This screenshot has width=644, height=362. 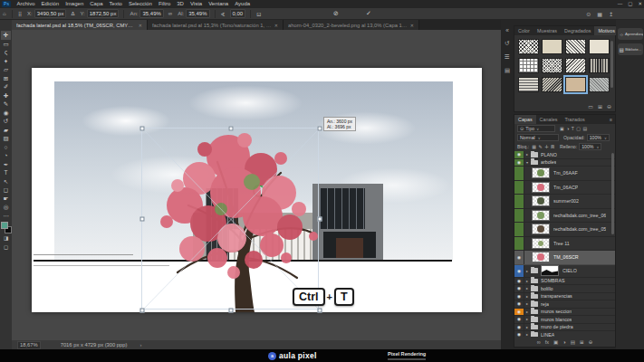 I want to click on healing-brush-tool: ✚, so click(x=5, y=96).